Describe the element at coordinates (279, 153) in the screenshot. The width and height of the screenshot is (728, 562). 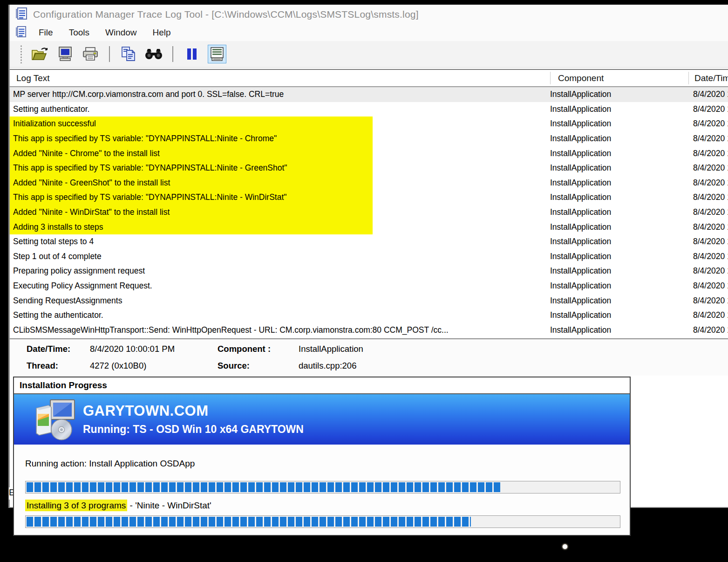
I see `log-text-cell: Added "Ninite - Chrome" to the install l…` at that location.